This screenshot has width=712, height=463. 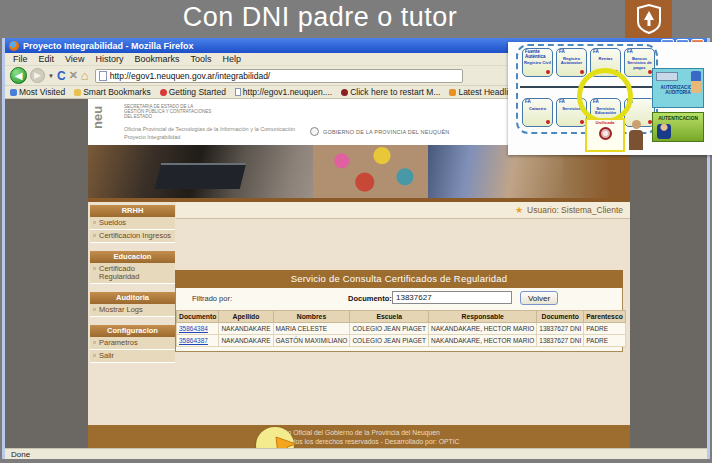 I want to click on sidebar-header-rrhh: RRHH, so click(x=132, y=211).